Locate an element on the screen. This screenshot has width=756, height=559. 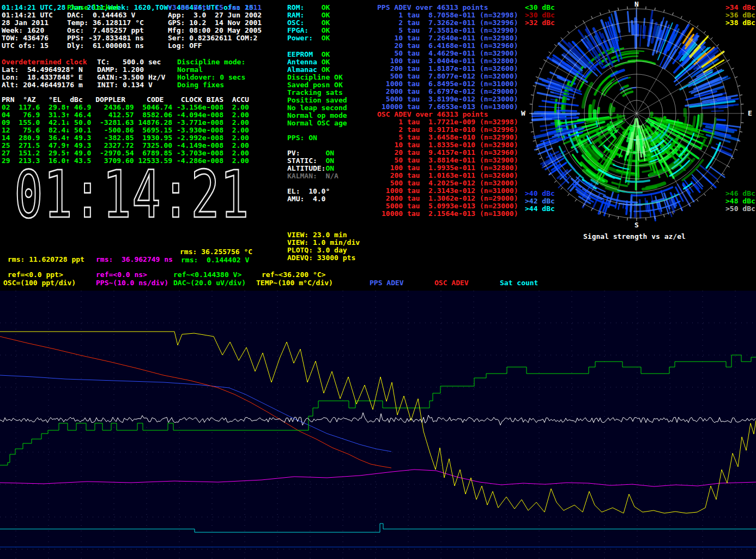
legend-pps-adev: PPS ADEV is located at coordinates (387, 283).